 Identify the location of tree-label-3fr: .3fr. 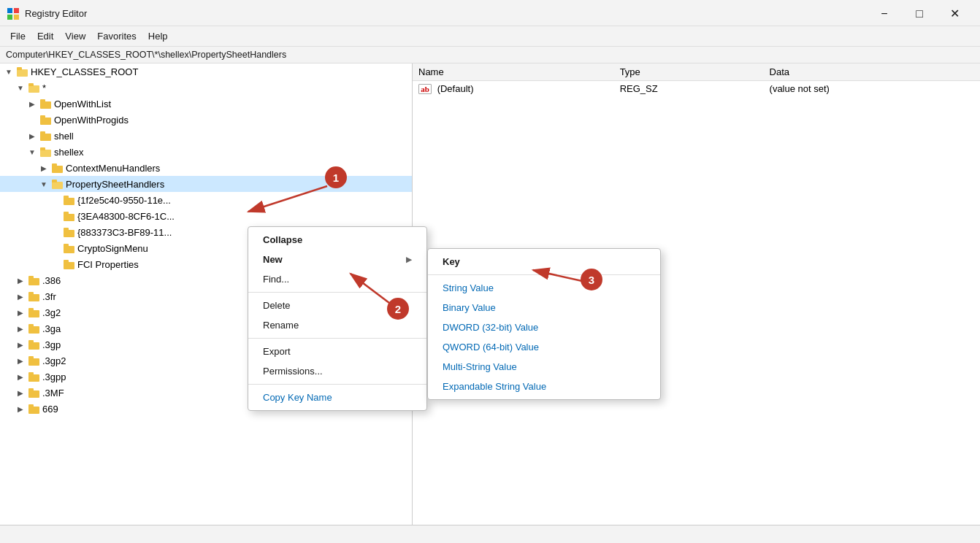
(50, 296).